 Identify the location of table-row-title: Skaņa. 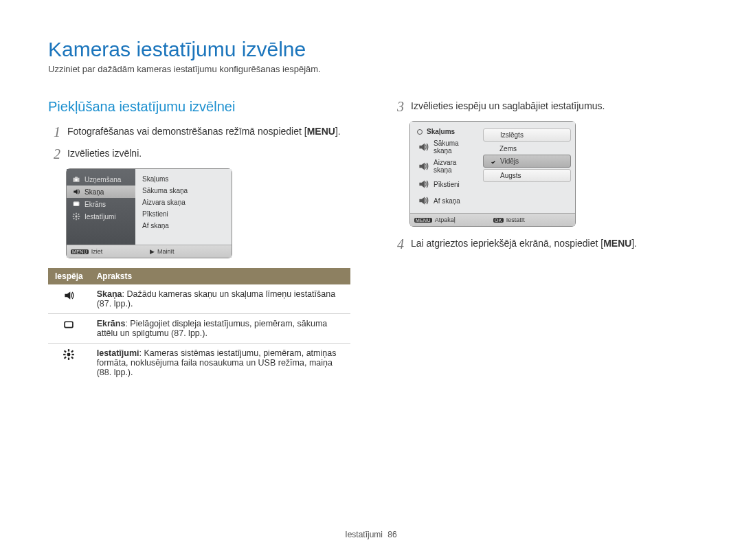
(110, 294).